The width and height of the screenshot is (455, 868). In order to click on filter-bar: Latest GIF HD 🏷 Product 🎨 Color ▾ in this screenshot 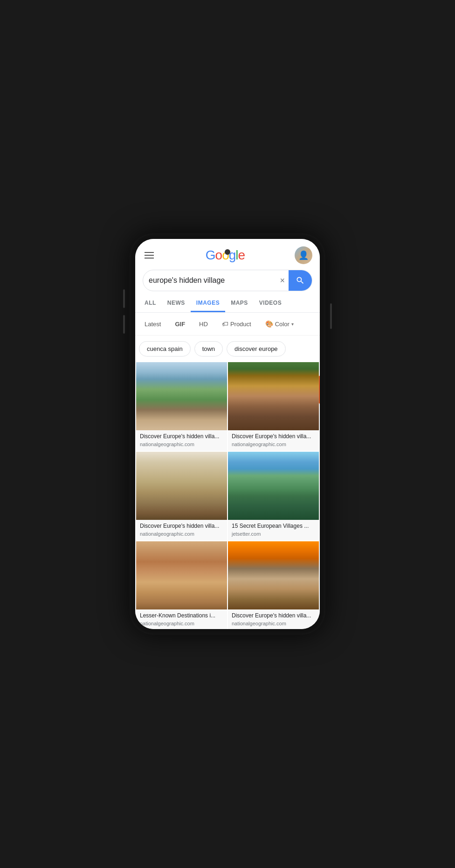, I will do `click(228, 324)`.